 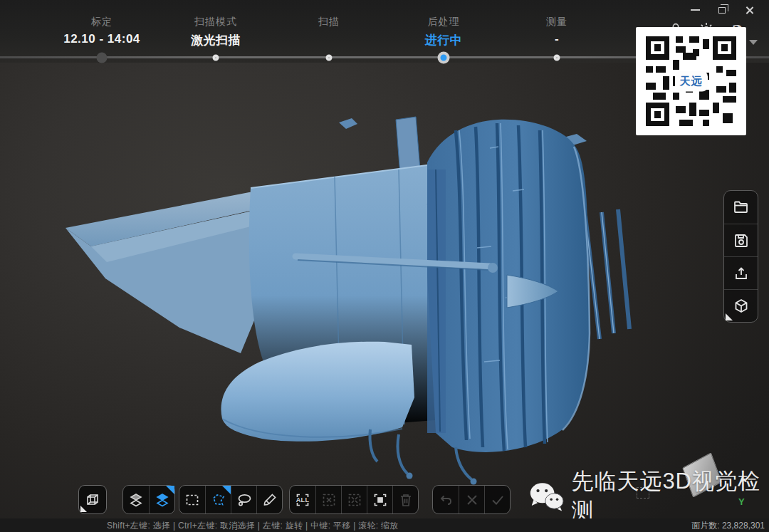 What do you see at coordinates (303, 500) in the screenshot?
I see `select-all-label: ALL` at bounding box center [303, 500].